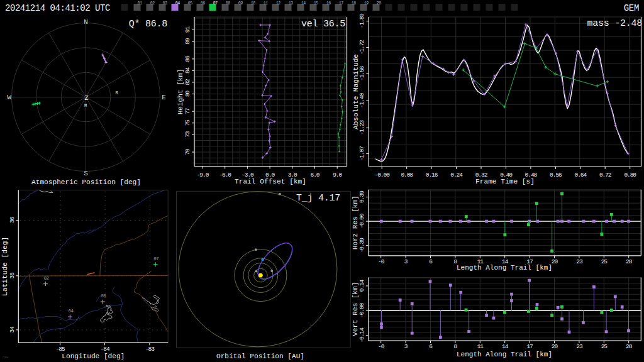 The width and height of the screenshot is (644, 362). I want to click on svg-text: mass -2.48, so click(614, 24).